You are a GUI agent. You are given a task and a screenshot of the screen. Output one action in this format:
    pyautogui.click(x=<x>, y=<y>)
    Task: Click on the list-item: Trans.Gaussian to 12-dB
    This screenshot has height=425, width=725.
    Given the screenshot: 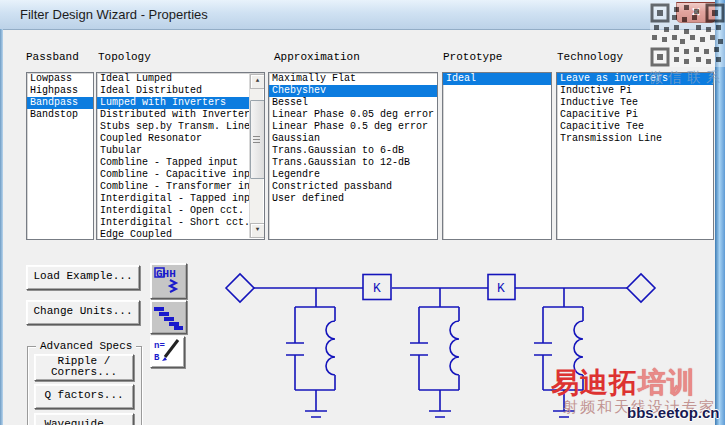 What is the action you would take?
    pyautogui.click(x=353, y=163)
    